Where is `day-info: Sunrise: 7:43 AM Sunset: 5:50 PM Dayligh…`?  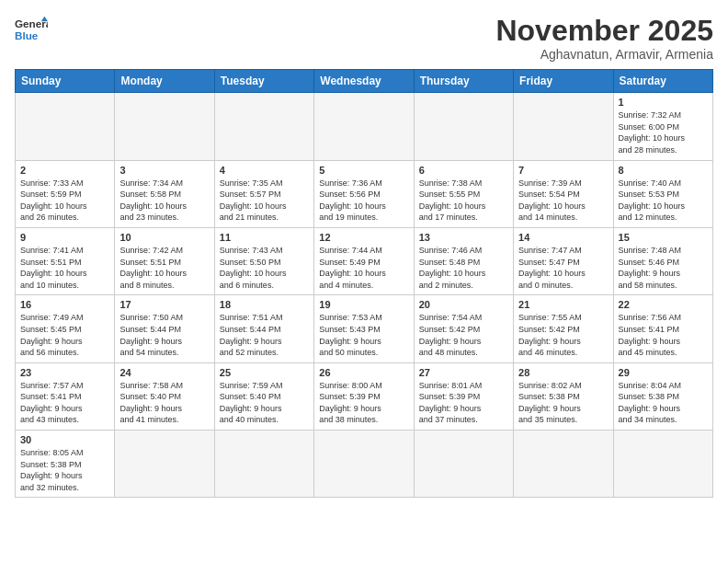 day-info: Sunrise: 7:43 AM Sunset: 5:50 PM Dayligh… is located at coordinates (265, 268).